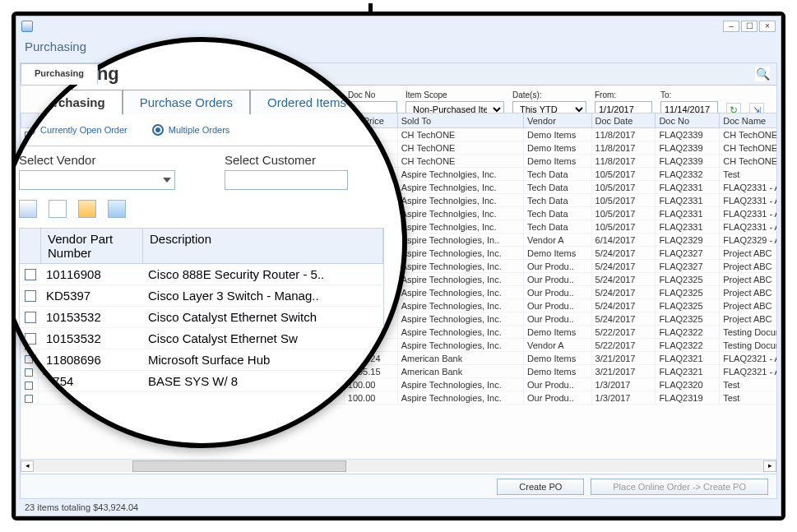  Describe the element at coordinates (762, 74) in the screenshot. I see `search-icon: 🔍` at that location.